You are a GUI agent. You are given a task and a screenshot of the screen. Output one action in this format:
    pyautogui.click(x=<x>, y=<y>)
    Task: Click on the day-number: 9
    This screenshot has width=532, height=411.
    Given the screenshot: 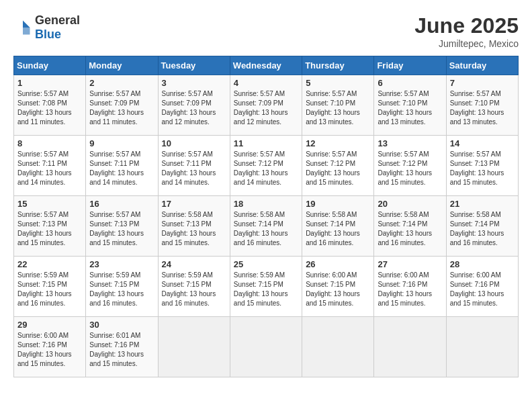 What is the action you would take?
    pyautogui.click(x=122, y=144)
    